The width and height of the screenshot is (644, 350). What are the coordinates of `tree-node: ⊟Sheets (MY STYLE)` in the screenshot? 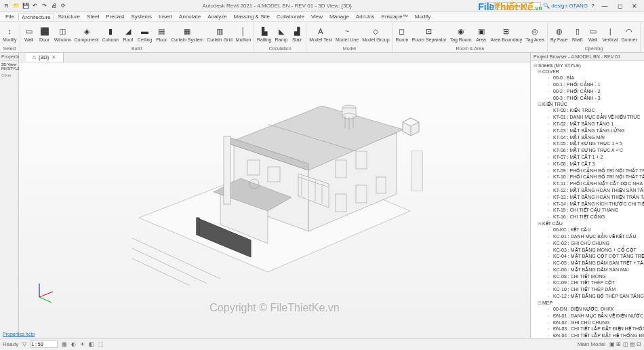 It's located at (587, 65).